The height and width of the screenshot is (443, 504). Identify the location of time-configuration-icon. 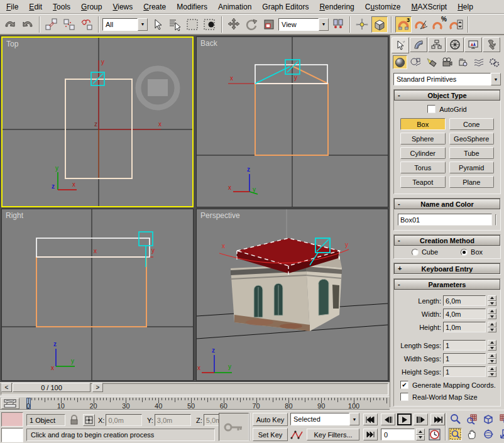
(435, 435).